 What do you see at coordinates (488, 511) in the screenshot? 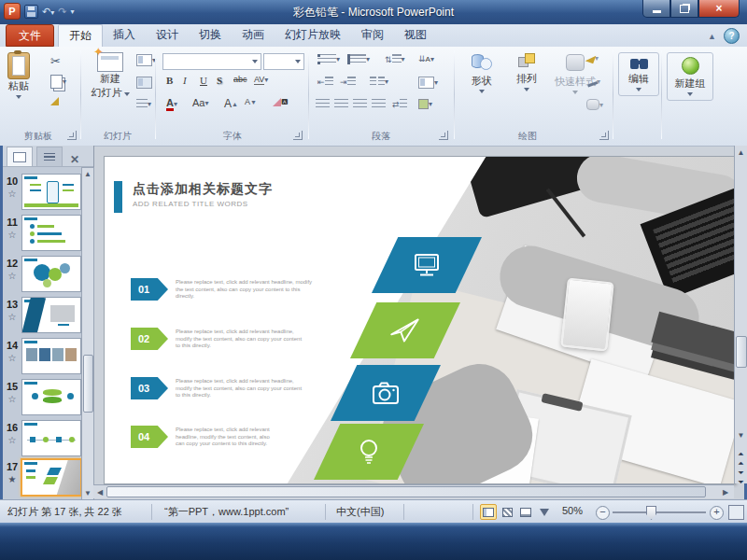
I see `normal-view-button` at bounding box center [488, 511].